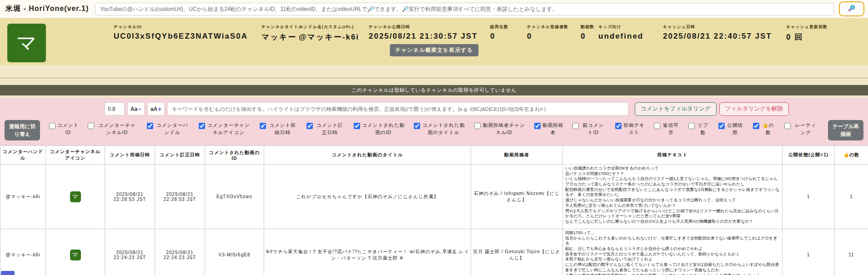  What do you see at coordinates (379, 128) in the screenshot?
I see `column-toggle: コメントされた動画のID` at bounding box center [379, 128].